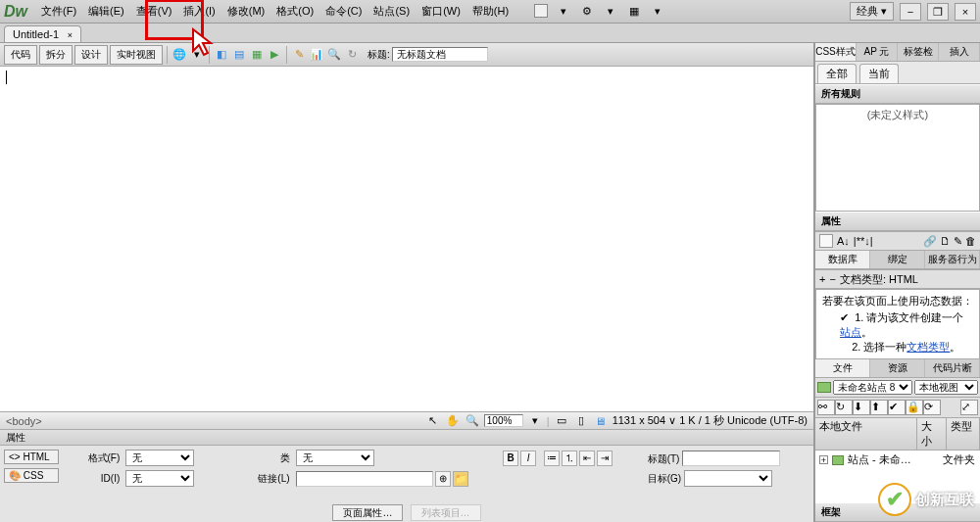 The image size is (980, 522). Describe the element at coordinates (136, 55) in the screenshot. I see `live-view-button: 实时视图` at that location.